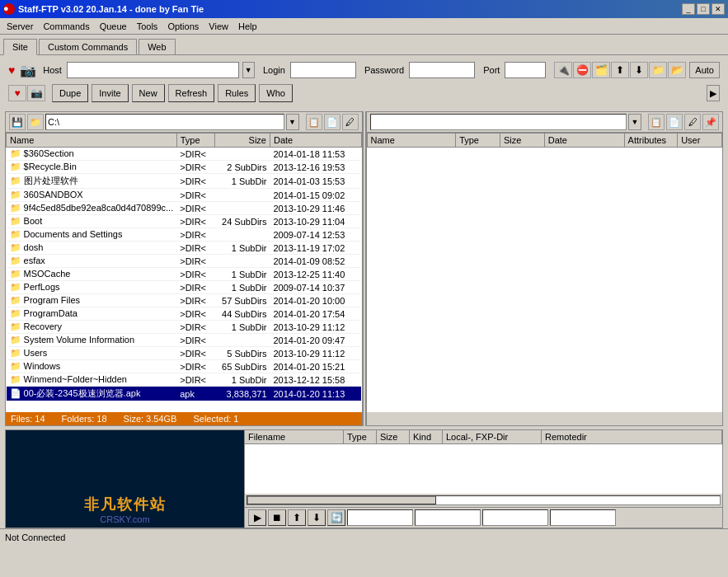  I want to click on login-input, so click(323, 70).